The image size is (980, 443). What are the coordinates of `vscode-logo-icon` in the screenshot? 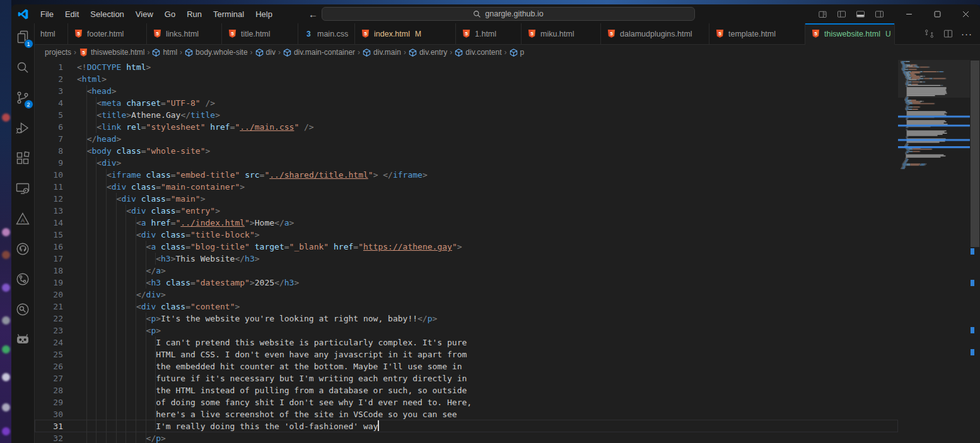 It's located at (23, 14).